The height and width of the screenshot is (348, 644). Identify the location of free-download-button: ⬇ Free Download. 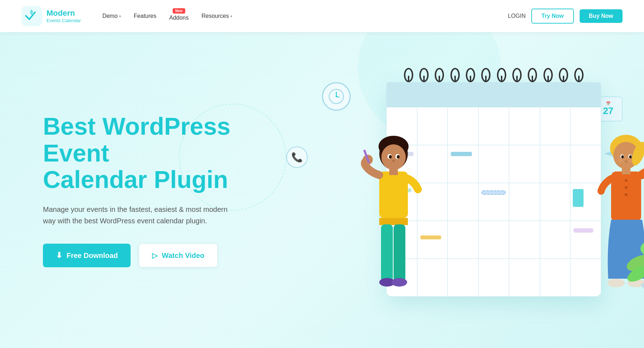
(87, 255).